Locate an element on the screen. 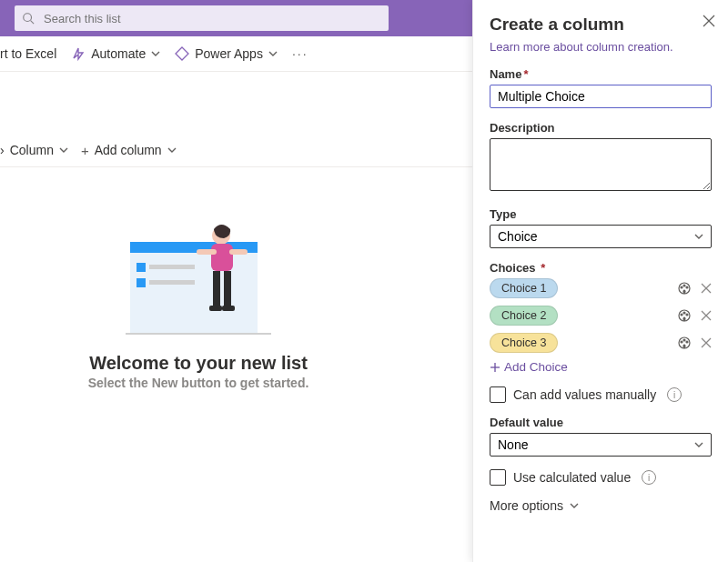  empty-state: Welcome to your new list Select the New … is located at coordinates (198, 306).